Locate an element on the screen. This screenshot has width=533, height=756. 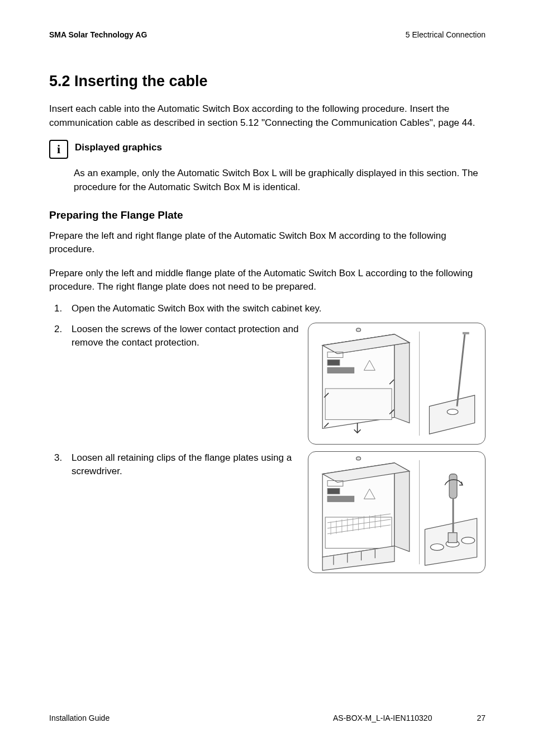
footer-doc-id: AS-BOX-M_L-IA-IEN110320 is located at coordinates (382, 718).